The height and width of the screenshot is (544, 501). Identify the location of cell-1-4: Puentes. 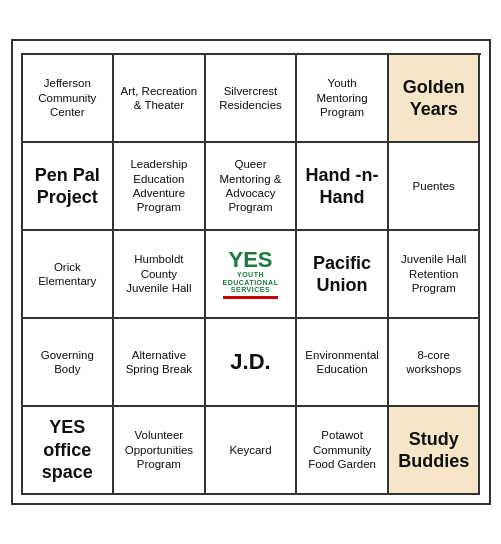
(435, 187).